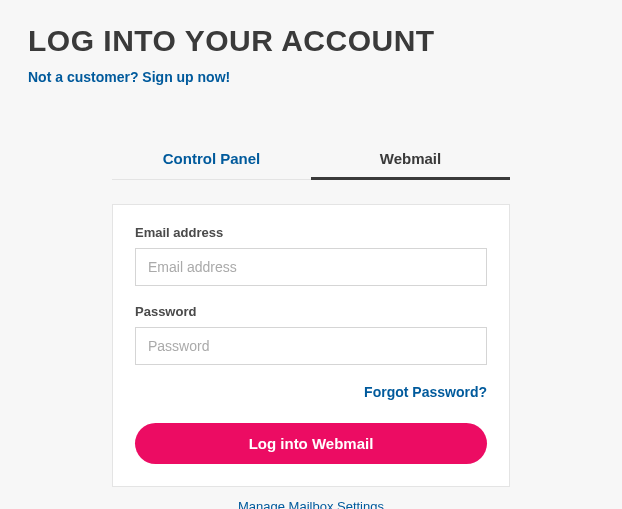 This screenshot has height=509, width=622. Describe the element at coordinates (311, 160) in the screenshot. I see `tabs-container: Control Panel Webmail` at that location.